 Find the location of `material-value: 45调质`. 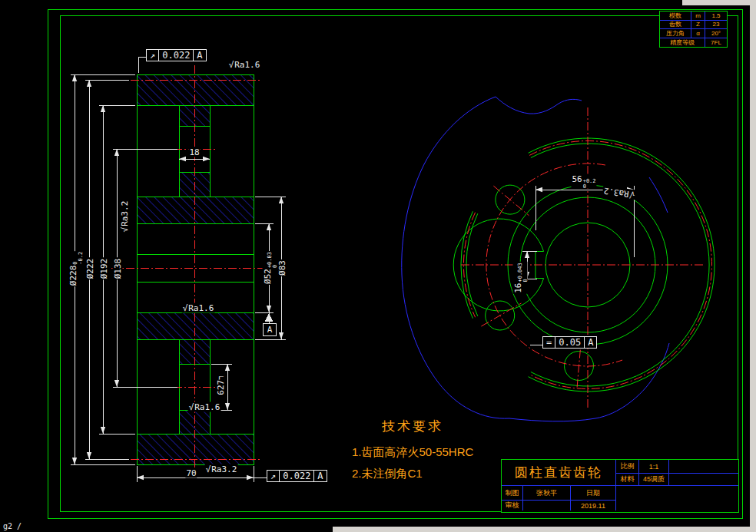

material-value: 45调质 is located at coordinates (655, 480).